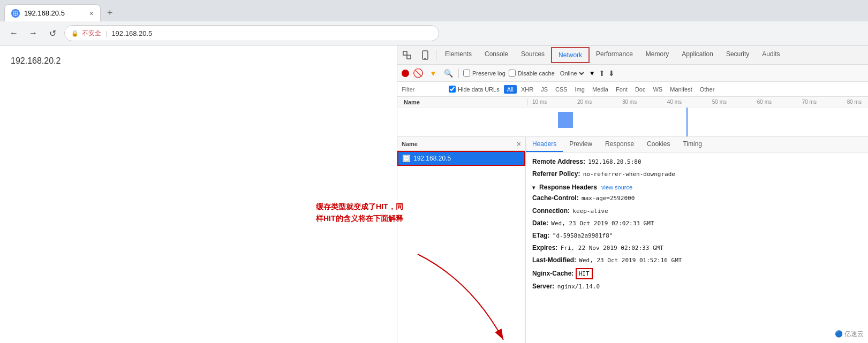  What do you see at coordinates (658, 55) in the screenshot?
I see `devtools-tab-memory: Memory` at bounding box center [658, 55].